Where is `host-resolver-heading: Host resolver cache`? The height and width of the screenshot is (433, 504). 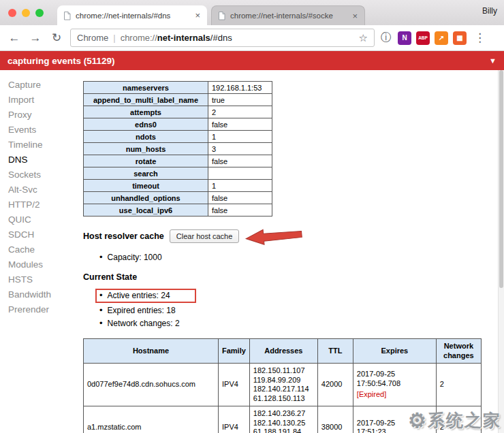
host-resolver-heading: Host resolver cache is located at coordinates (124, 236).